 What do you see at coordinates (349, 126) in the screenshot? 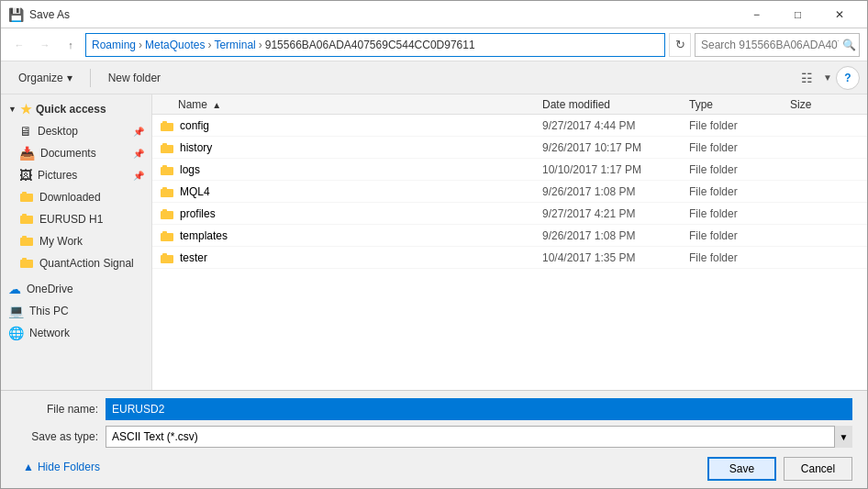
I see `file-name: config` at bounding box center [349, 126].